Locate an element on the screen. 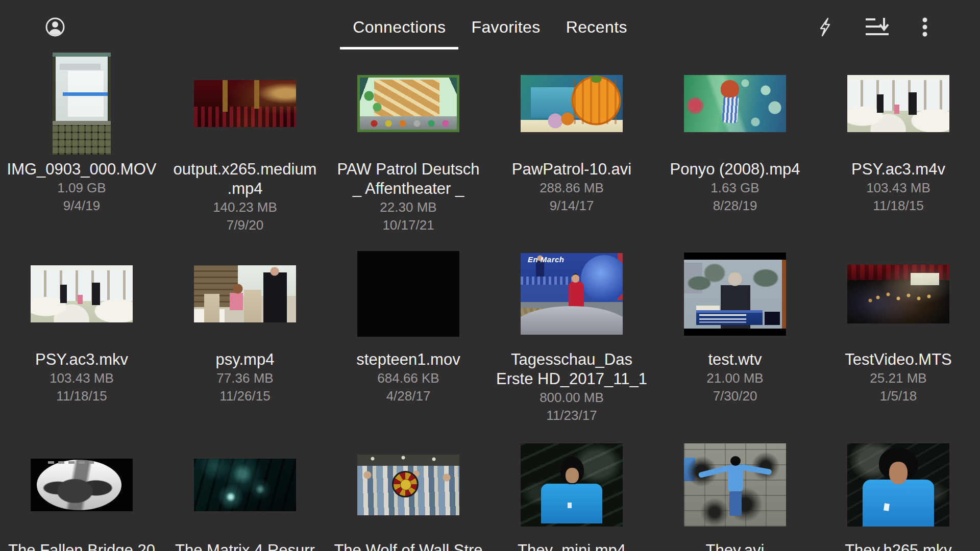 This screenshot has width=980, height=551. overflow-menu-button is located at coordinates (925, 27).